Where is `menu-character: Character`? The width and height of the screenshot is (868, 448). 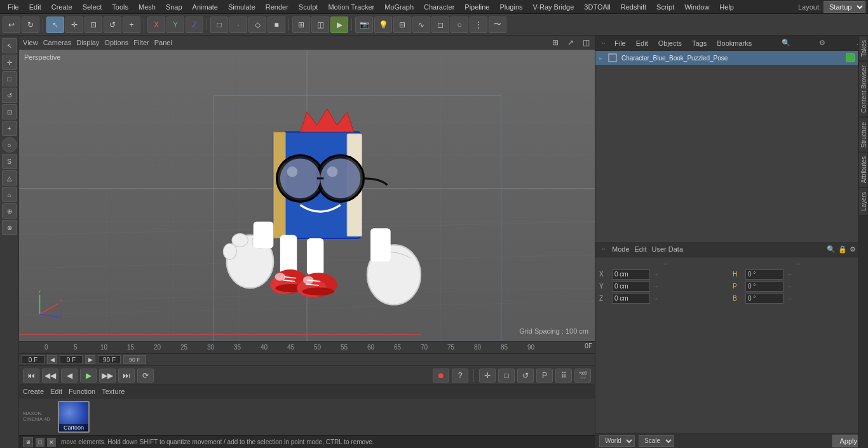 menu-character: Character is located at coordinates (439, 7).